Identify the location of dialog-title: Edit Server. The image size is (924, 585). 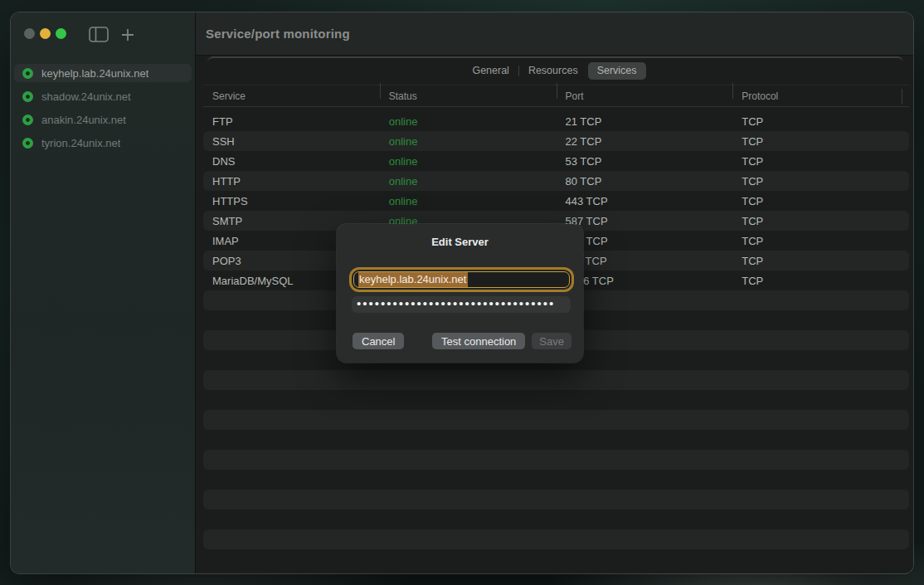
(460, 242).